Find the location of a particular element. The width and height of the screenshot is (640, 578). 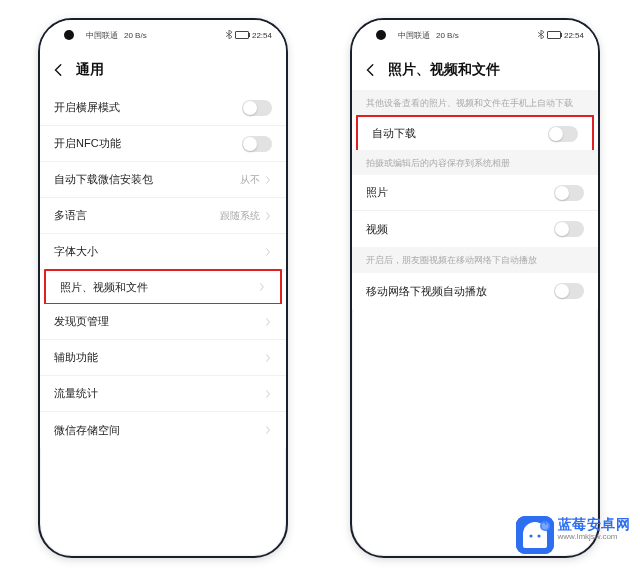

setting-row: 辅助功能 is located at coordinates (163, 358).